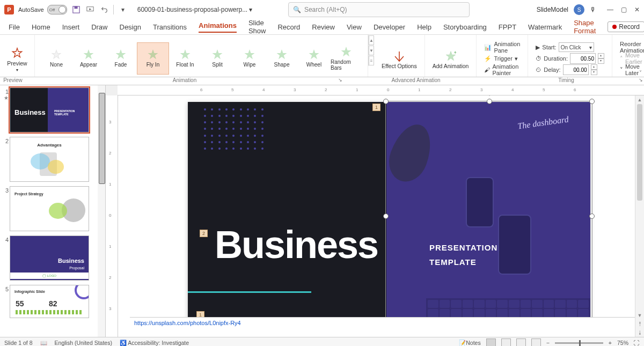 The image size is (644, 346). Describe the element at coordinates (323, 27) in the screenshot. I see `menu-review: Review` at that location.